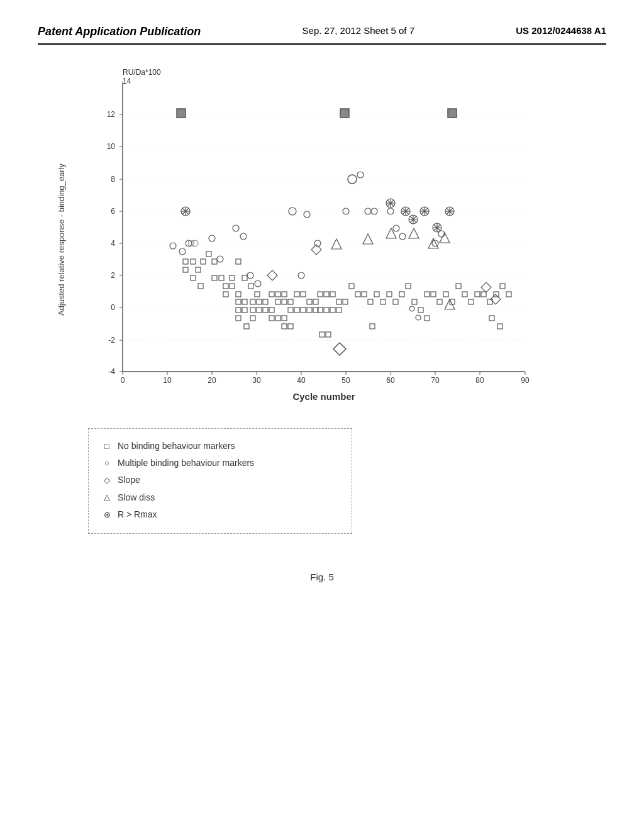 The width and height of the screenshot is (644, 830). I want to click on ylabel-m4: -4, so click(112, 372).